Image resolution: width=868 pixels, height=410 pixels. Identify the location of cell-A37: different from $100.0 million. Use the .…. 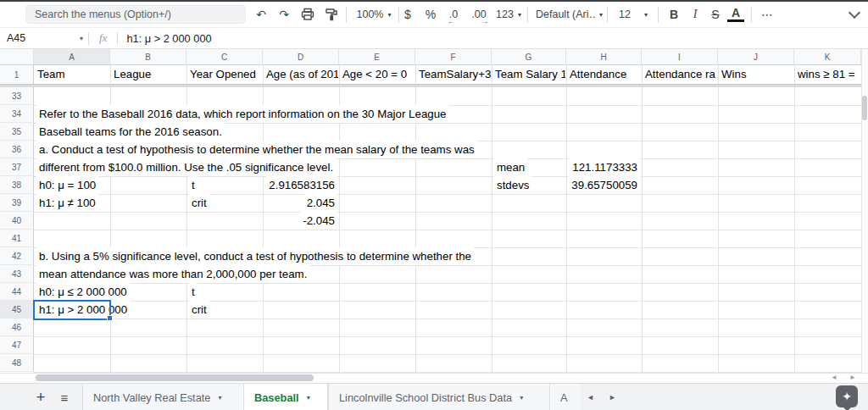
(186, 168).